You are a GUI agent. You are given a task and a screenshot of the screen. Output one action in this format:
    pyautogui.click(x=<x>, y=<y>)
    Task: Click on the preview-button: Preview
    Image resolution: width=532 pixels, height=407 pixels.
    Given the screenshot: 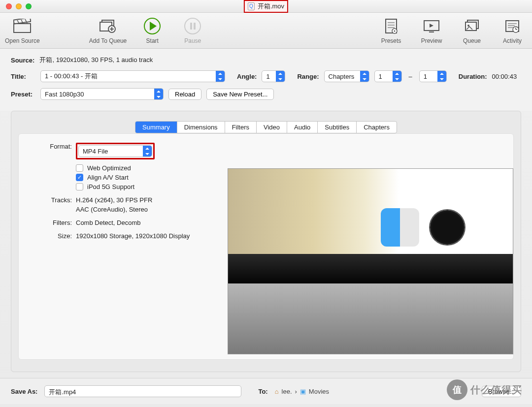 What is the action you would take?
    pyautogui.click(x=432, y=31)
    